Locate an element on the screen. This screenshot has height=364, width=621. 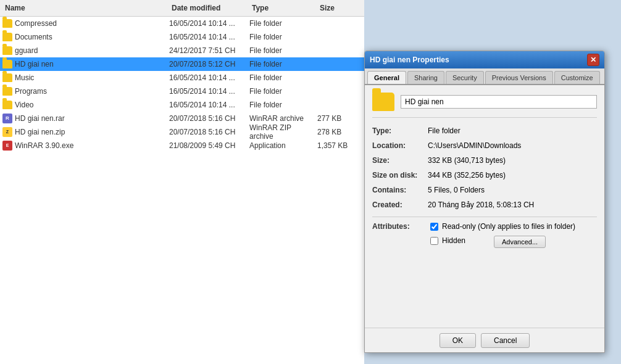
file-name: ZHD giai nen.zip is located at coordinates (83, 132).